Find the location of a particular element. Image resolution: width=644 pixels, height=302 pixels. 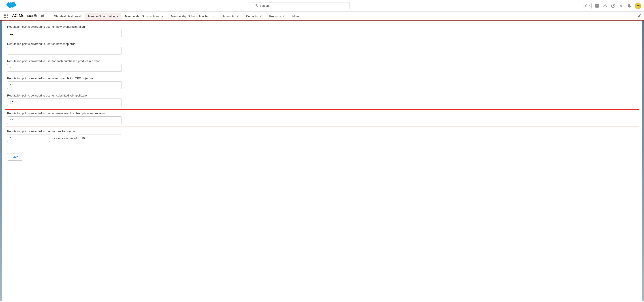

salesforce-logo is located at coordinates (10, 6).